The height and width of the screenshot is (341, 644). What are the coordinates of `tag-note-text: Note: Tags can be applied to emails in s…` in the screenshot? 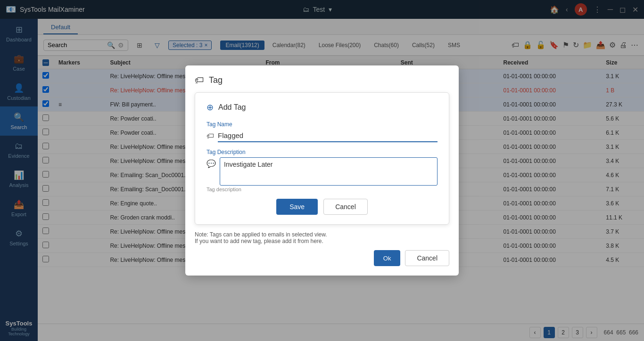 It's located at (322, 238).